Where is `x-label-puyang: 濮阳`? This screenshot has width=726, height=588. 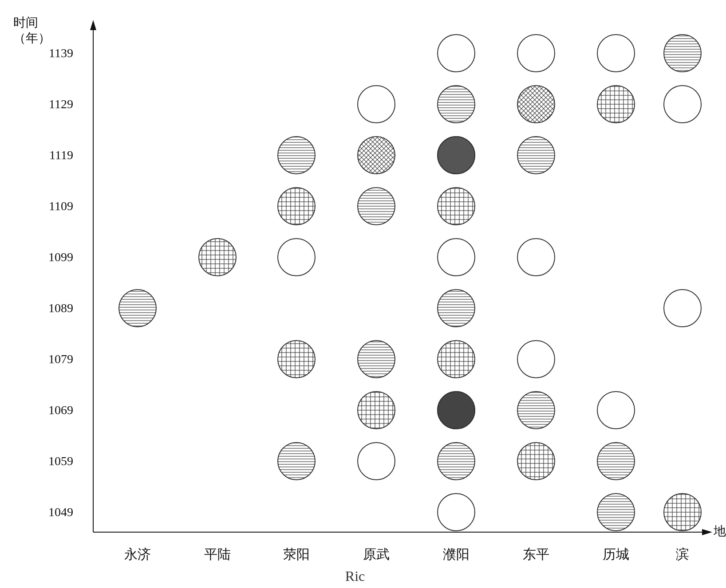 x-label-puyang: 濮阳 is located at coordinates (456, 554).